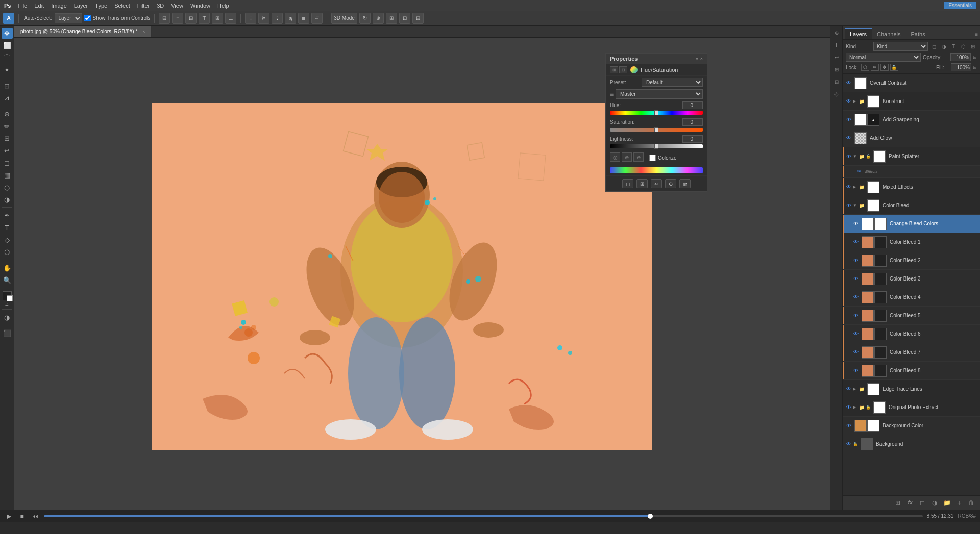 This screenshot has height=534, width=980. What do you see at coordinates (623, 70) in the screenshot?
I see `hs-view-btn-2: ⊟` at bounding box center [623, 70].